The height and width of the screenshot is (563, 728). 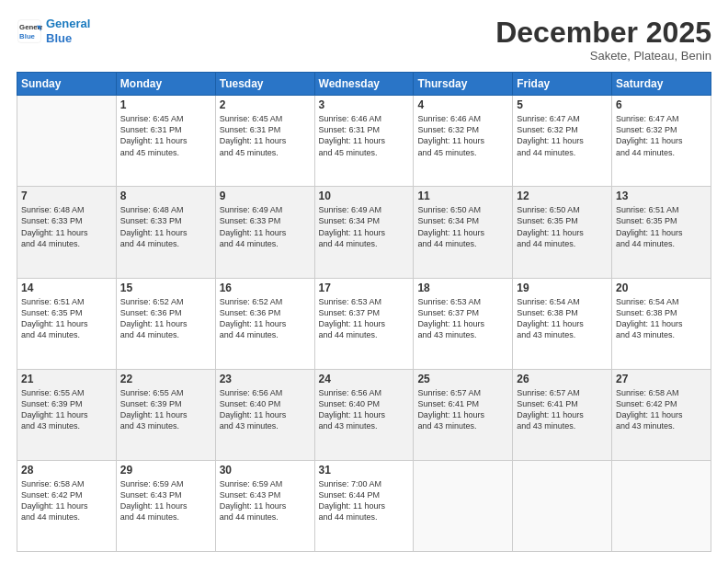 I want to click on calendar-cell: 31Sunrise: 7:00 AM Sunset: 6:44 PM Dayli…, so click(x=364, y=506).